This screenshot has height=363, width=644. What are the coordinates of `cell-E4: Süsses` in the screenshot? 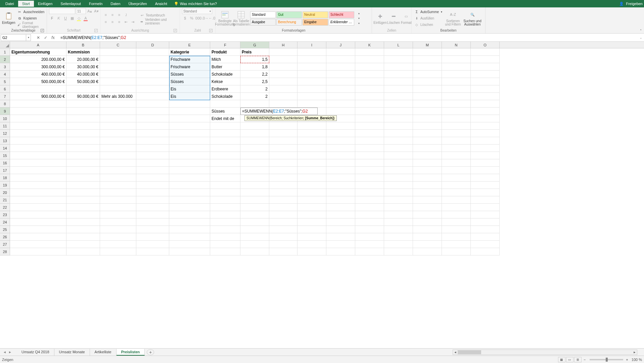 It's located at (190, 74).